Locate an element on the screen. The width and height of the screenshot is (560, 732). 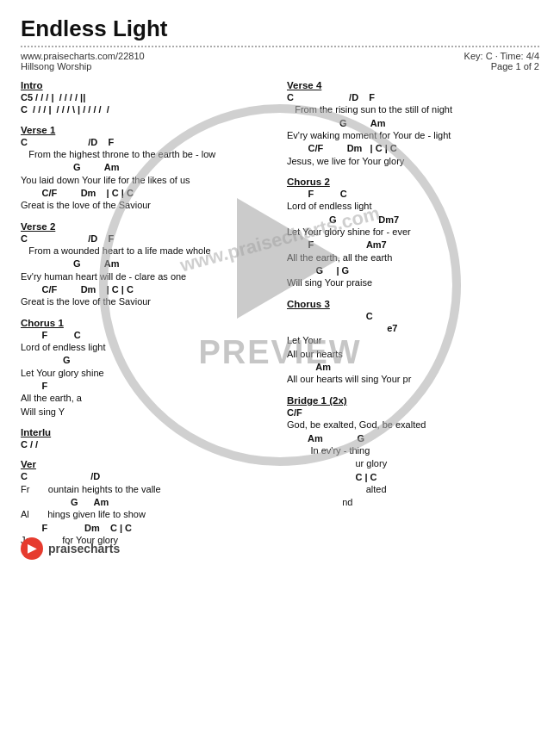
meta-right: Key: C · Time: 4/4 Page 1 of 2 is located at coordinates (501, 61).